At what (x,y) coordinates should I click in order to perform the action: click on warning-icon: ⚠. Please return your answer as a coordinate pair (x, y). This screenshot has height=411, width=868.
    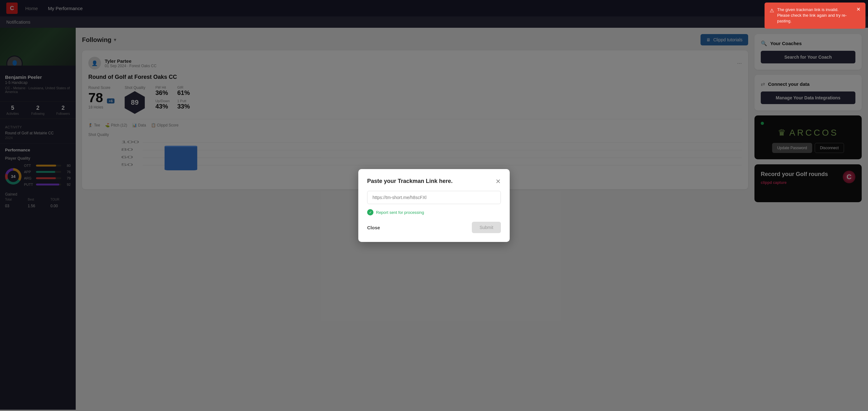
    Looking at the image, I should click on (772, 11).